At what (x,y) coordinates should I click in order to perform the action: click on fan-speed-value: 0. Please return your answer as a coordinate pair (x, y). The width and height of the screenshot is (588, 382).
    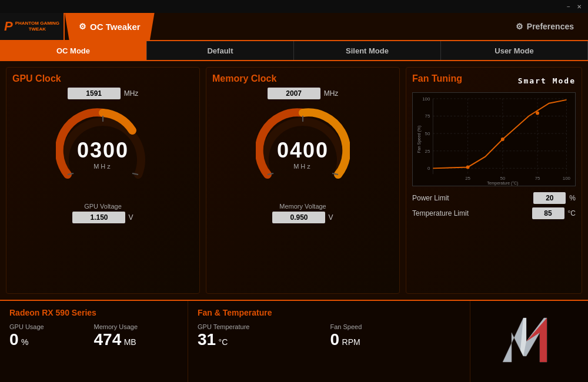
    Looking at the image, I should click on (335, 340).